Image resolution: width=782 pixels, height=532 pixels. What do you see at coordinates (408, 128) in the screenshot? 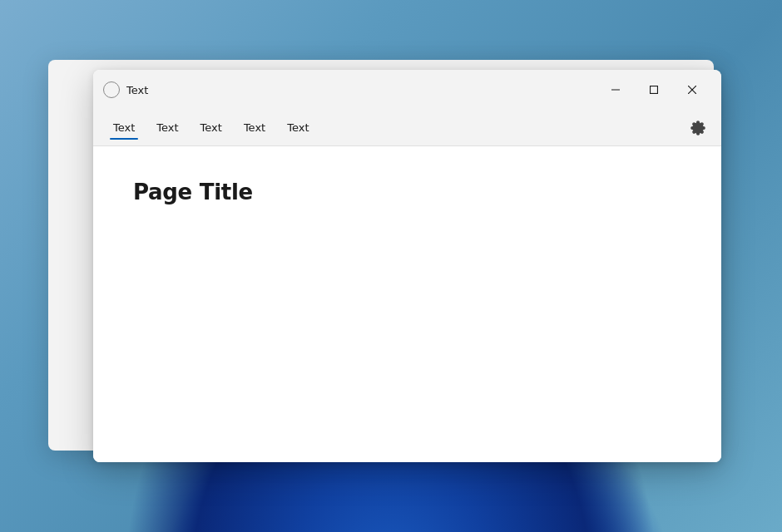
I see `navbar: Text Text Text Text Text` at bounding box center [408, 128].